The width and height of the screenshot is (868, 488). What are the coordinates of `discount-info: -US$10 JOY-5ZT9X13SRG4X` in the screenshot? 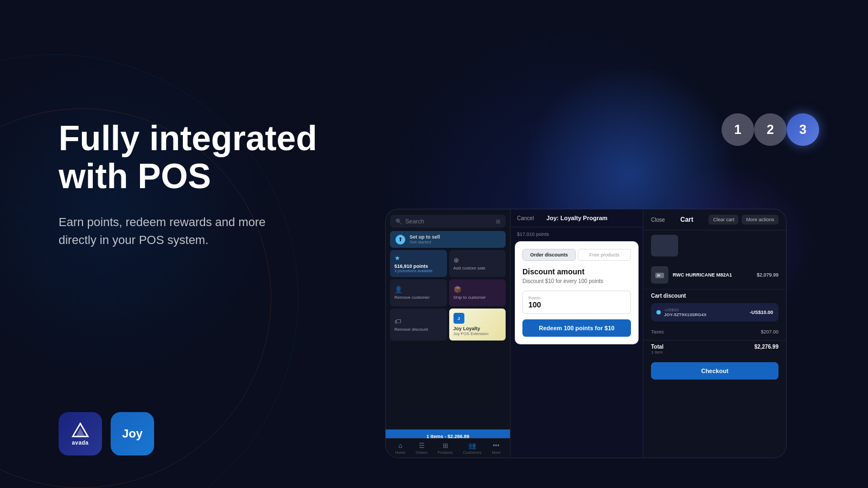 It's located at (685, 312).